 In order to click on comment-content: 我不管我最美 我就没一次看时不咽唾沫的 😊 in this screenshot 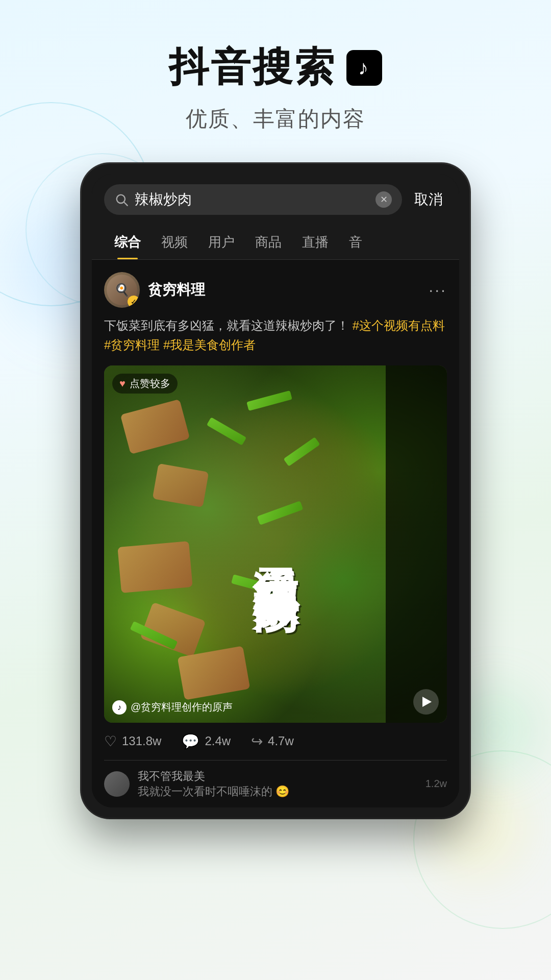, I will do `click(278, 784)`.